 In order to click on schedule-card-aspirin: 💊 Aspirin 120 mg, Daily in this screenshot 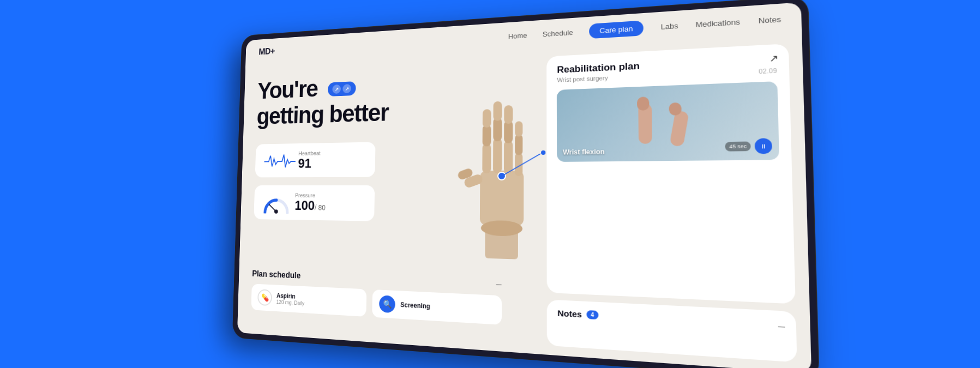, I will do `click(309, 300)`.